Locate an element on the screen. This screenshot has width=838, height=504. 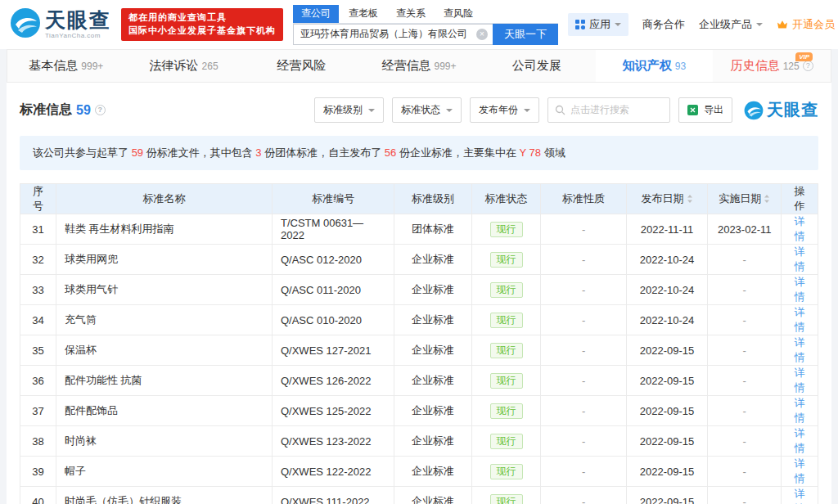
search-button: 天眼一下 is located at coordinates (525, 34).